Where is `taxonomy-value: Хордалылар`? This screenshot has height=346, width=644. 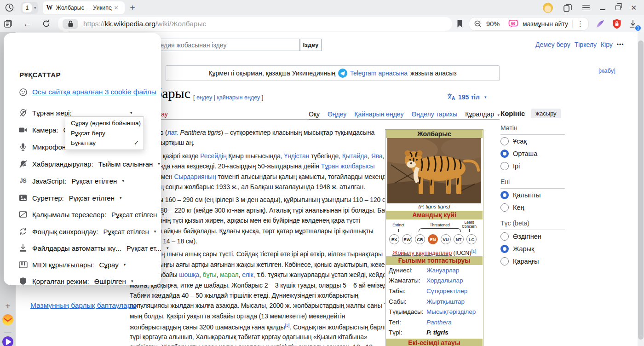
taxonomy-value: Хордалылар is located at coordinates (444, 281).